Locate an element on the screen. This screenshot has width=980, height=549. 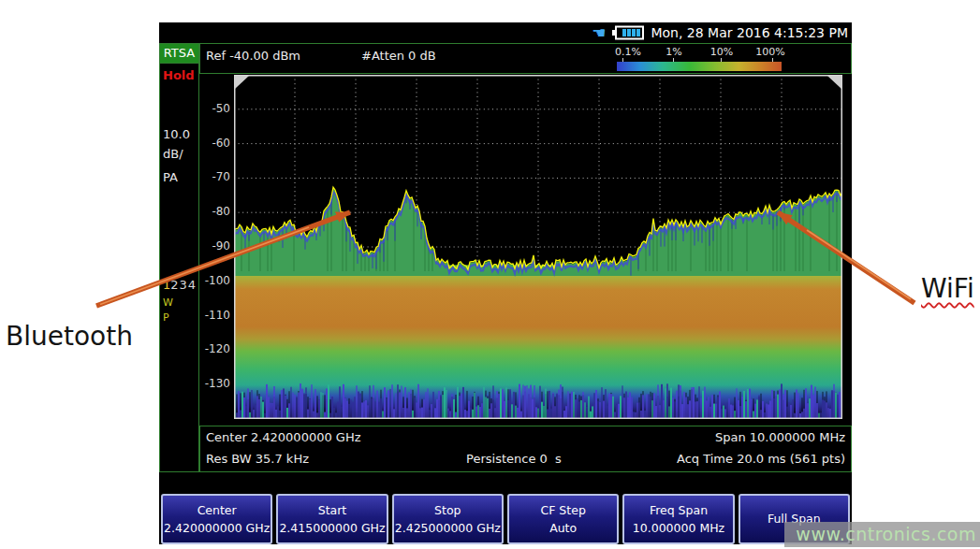
softkey-label: CF Step is located at coordinates (563, 511).